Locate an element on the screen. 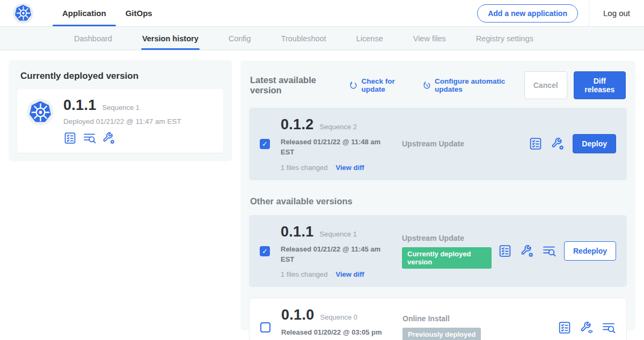  version-row: 0.1.0 Sequence 0 Released 01/20/22 @ 03:… is located at coordinates (438, 319).